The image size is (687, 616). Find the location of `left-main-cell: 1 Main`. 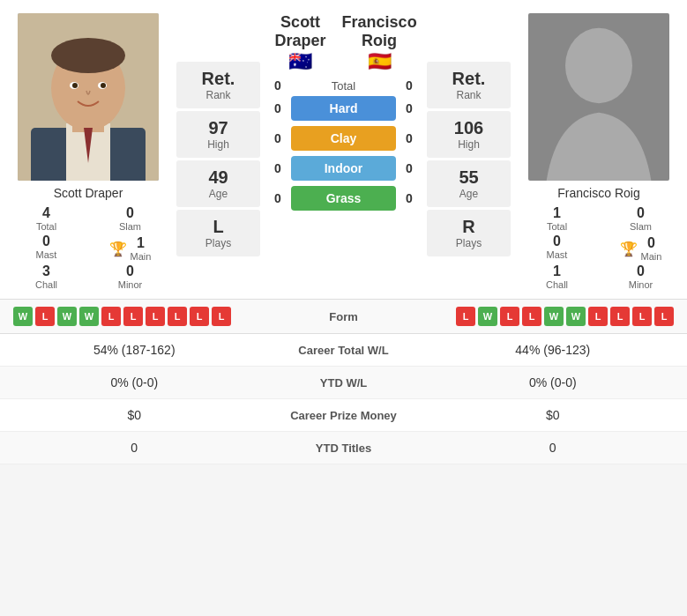

left-main-cell: 1 Main is located at coordinates (141, 249).